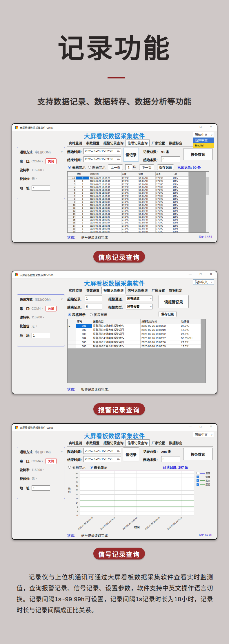  What do you see at coordinates (128, 205) in the screenshot?
I see `table-row: 1012025-05-26 15:02:3827.9℃52.3%RH17.3℃1…` at bounding box center [128, 205].